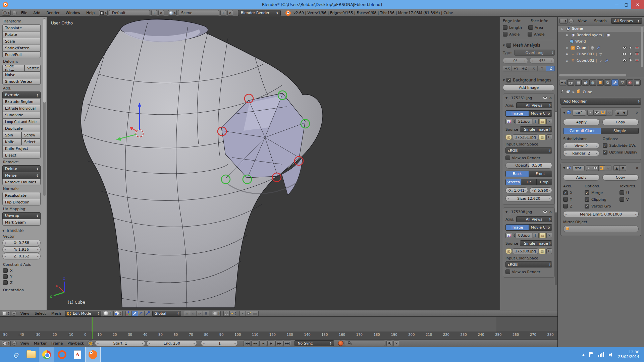  I want to click on frame-start-field: ◂Start: 1▸, so click(120, 343).